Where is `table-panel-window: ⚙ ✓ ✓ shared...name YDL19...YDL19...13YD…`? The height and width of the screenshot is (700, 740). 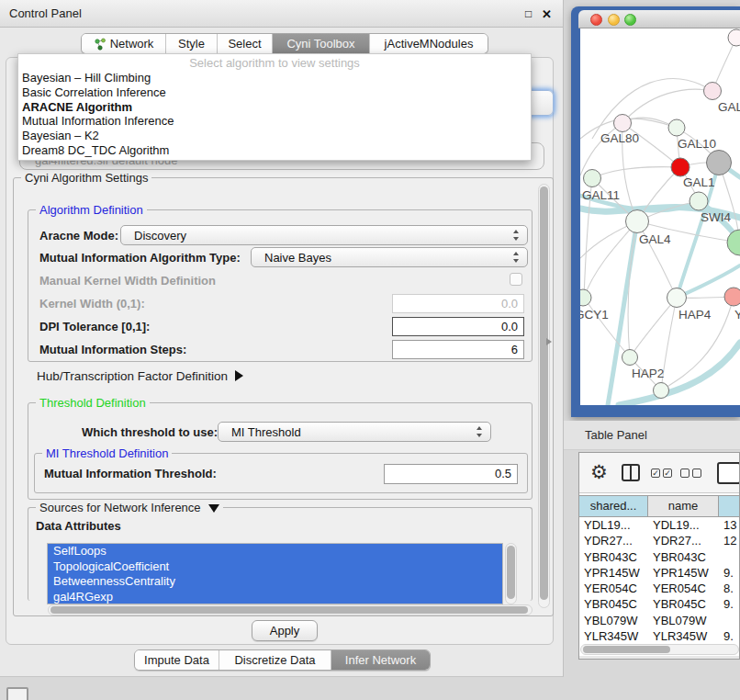 table-panel-window: ⚙ ✓ ✓ shared...name YDL19...YDL19...13YD… is located at coordinates (659, 556).